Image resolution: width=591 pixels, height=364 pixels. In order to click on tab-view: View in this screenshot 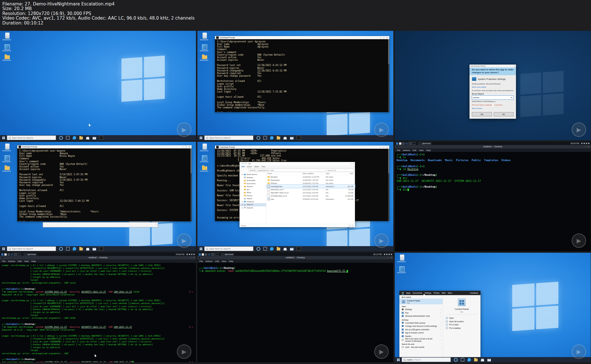, I will do `click(263, 167)`.